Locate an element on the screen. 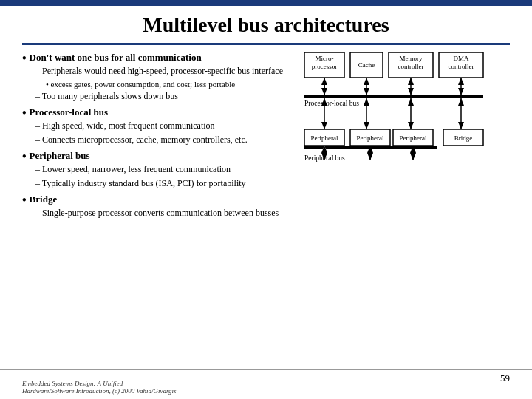  svg-text: Micro- is located at coordinates (325, 58).